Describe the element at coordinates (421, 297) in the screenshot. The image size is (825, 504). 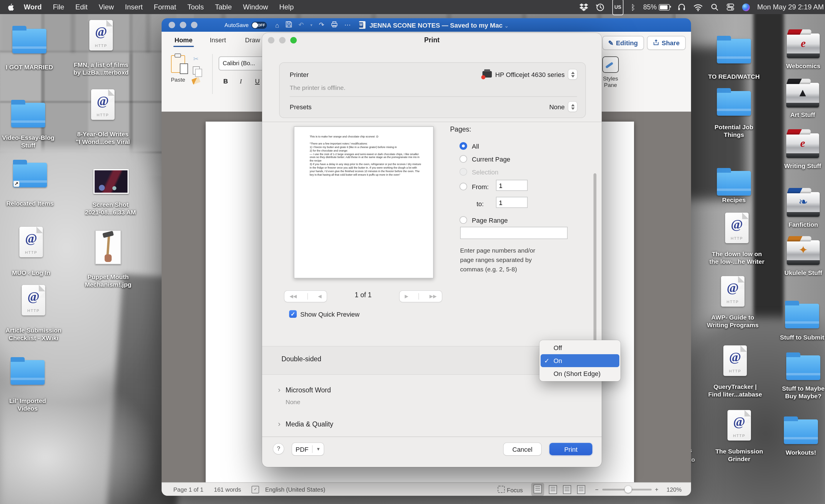
I see `nav-next-buttons: ▶▶▶` at that location.